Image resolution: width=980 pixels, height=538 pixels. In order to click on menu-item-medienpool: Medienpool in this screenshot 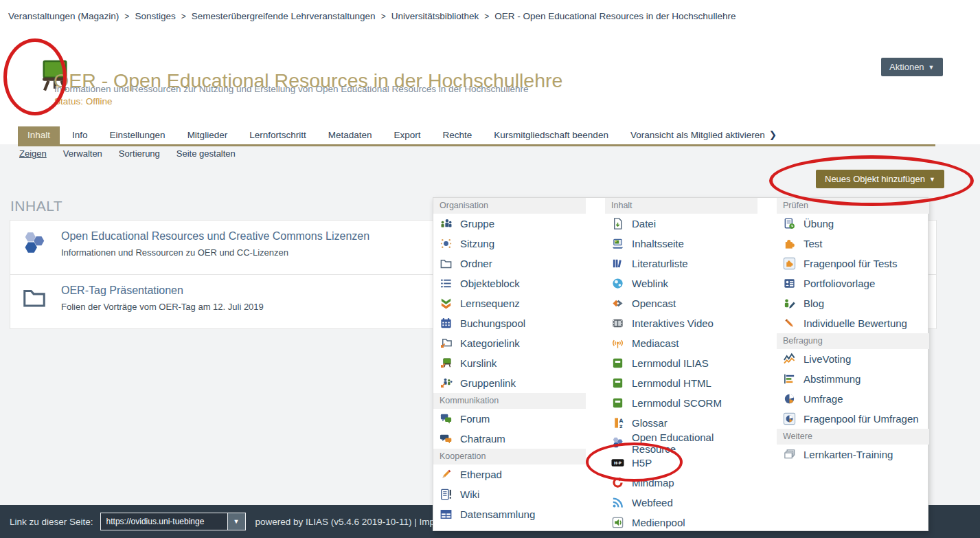, I will do `click(681, 522)`.